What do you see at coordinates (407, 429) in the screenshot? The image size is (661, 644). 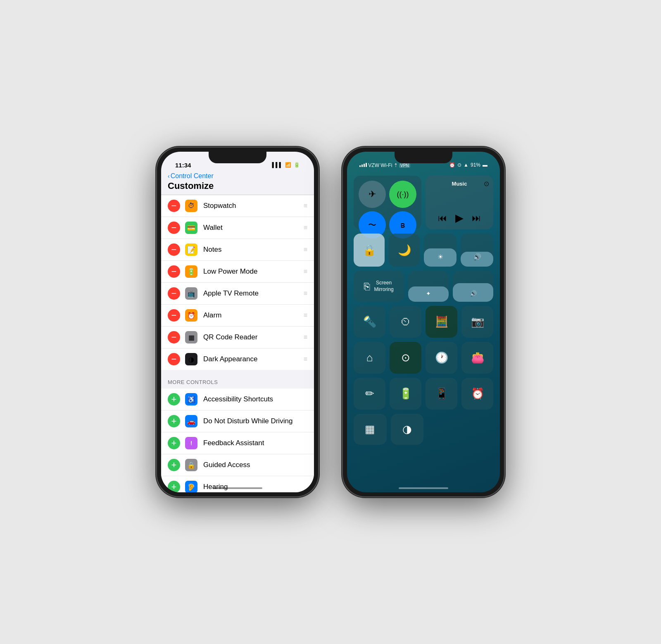 I see `dark-mode-button: ◑` at bounding box center [407, 429].